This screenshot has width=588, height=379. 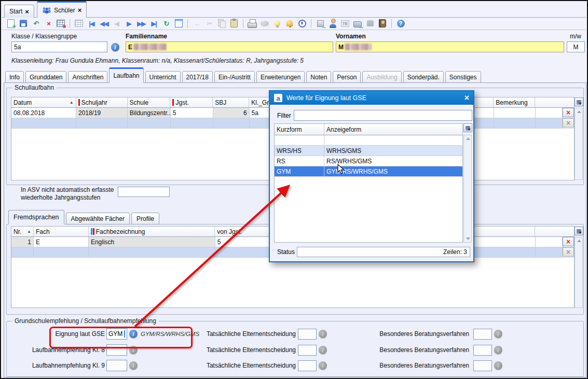 What do you see at coordinates (179, 23) in the screenshot?
I see `report-icon` at bounding box center [179, 23].